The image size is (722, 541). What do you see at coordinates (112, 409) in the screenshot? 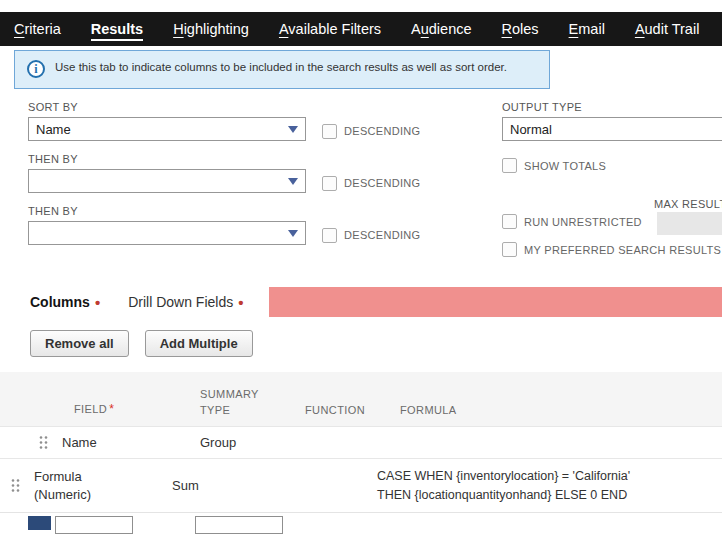
I see `required-asterisk: *` at bounding box center [112, 409].